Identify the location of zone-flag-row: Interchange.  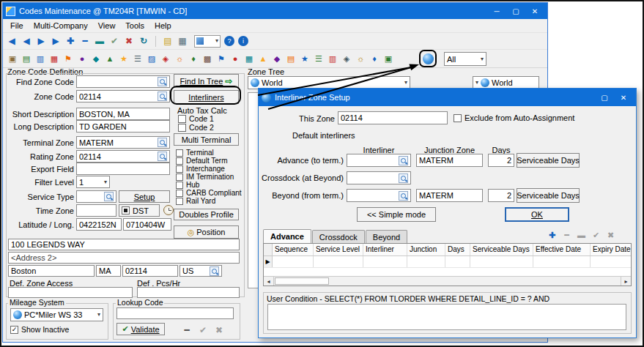
(209, 168).